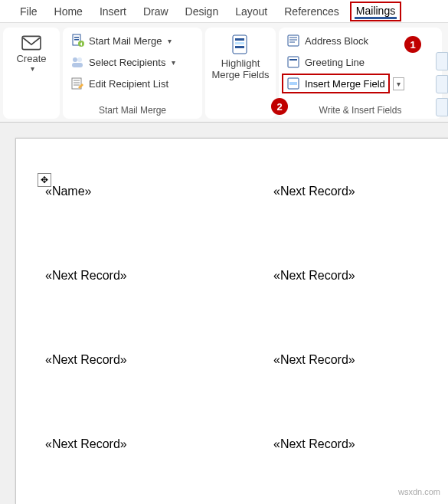 The width and height of the screenshot is (448, 504). I want to click on recipients-icon, so click(77, 62).